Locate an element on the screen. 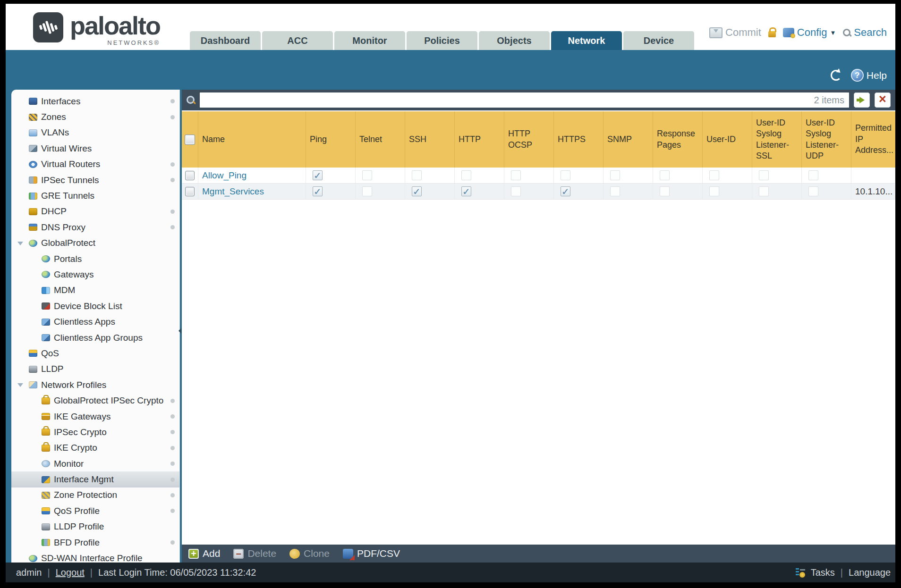 This screenshot has width=901, height=588. sidebar-item-vlans: VLANs is located at coordinates (95, 133).